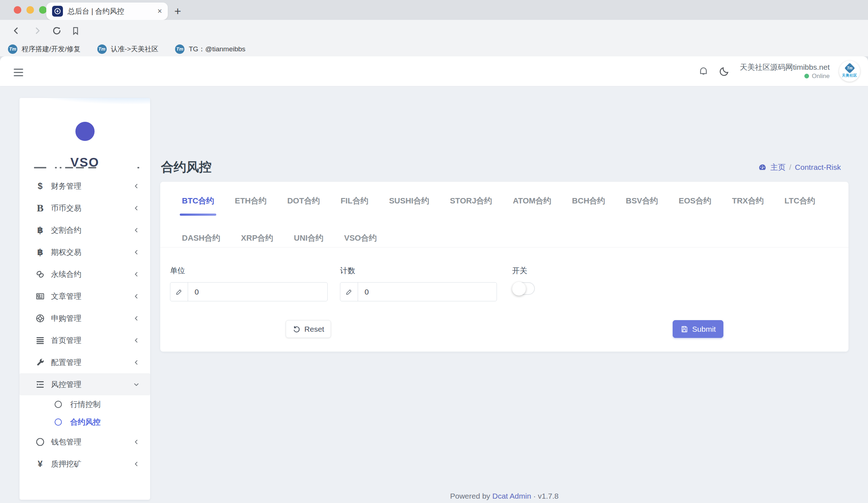 The width and height of the screenshot is (868, 503). What do you see at coordinates (642, 206) in the screenshot?
I see `tab-bsv: BSV合约` at bounding box center [642, 206].